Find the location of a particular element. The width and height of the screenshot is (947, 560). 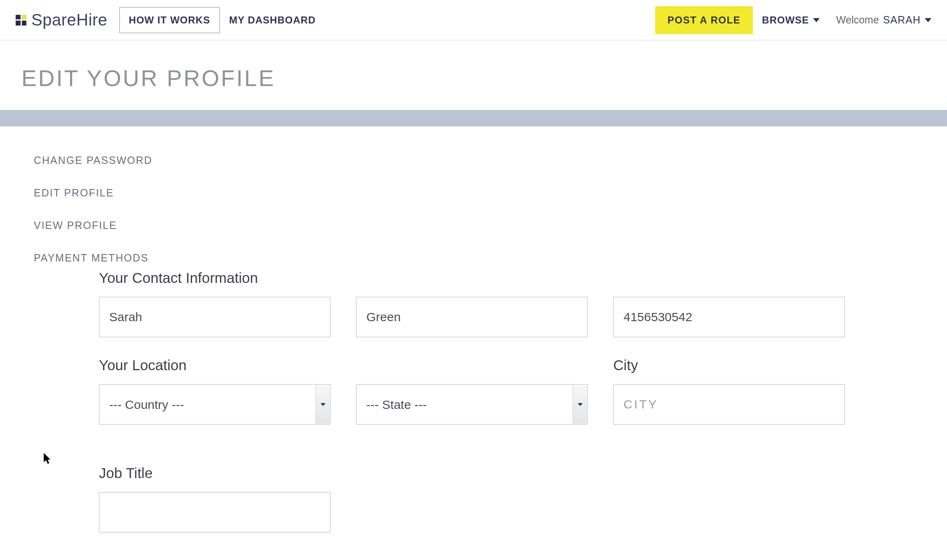

nav-my-dashboard: MY DASHBOARD is located at coordinates (272, 20).